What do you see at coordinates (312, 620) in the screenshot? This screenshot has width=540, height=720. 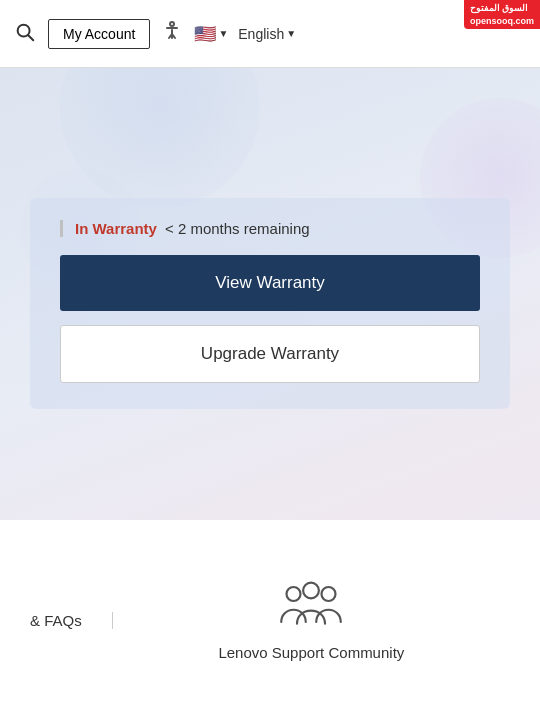 I see `community-section: Lenovo Support Community` at bounding box center [312, 620].